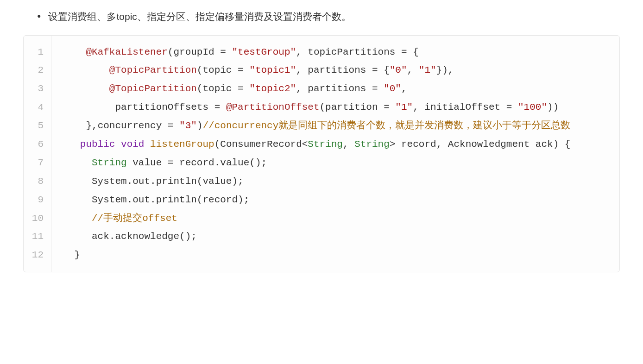  I want to click on code-token: System.out.println(record);, so click(156, 200).